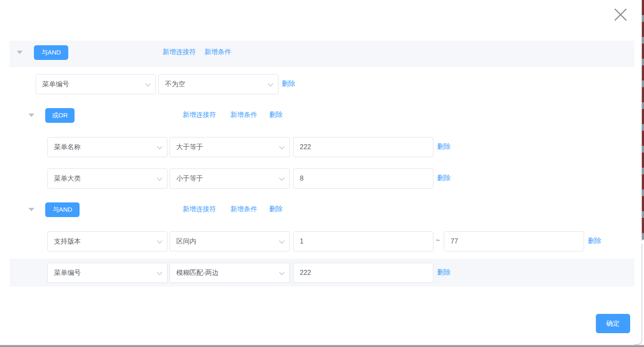  What do you see at coordinates (60, 116) in the screenshot?
I see `connector-badge: 或OR` at bounding box center [60, 116].